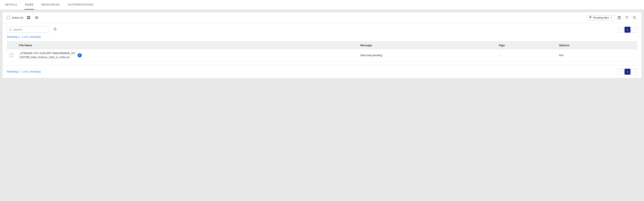 Image resolution: width=644 pixels, height=201 pixels. Describe the element at coordinates (499, 55) in the screenshot. I see `row-tags: -` at that location.